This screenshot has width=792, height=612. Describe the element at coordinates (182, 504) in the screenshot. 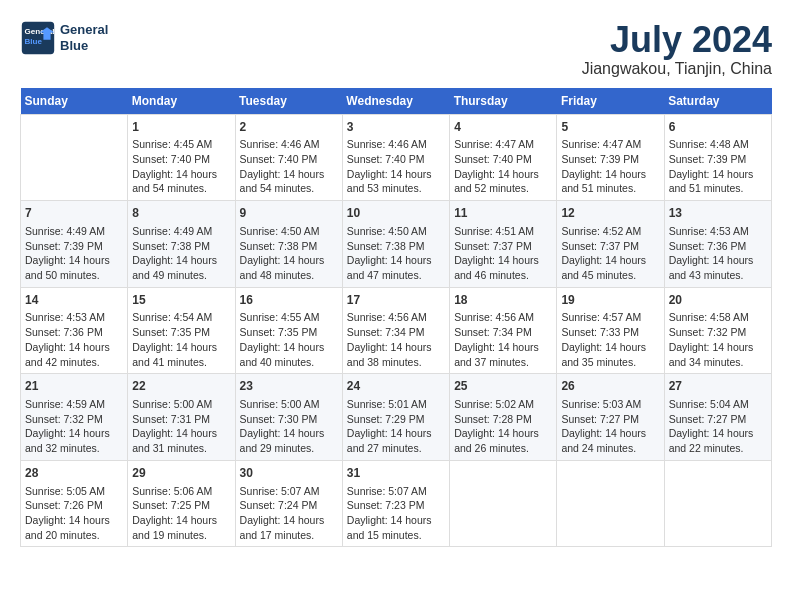

I see `day-cell: 29Sunrise: 5:06 AM Sunset: 7:25 PM Dayli…` at that location.